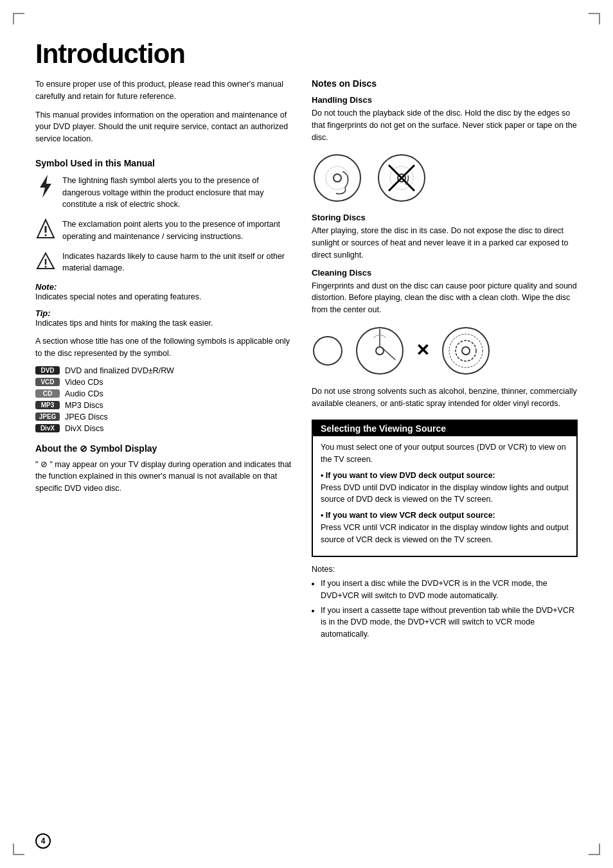  Describe the element at coordinates (164, 163) in the screenshot. I see `symbol-section-title: Symbol Used in this Manual` at that location.